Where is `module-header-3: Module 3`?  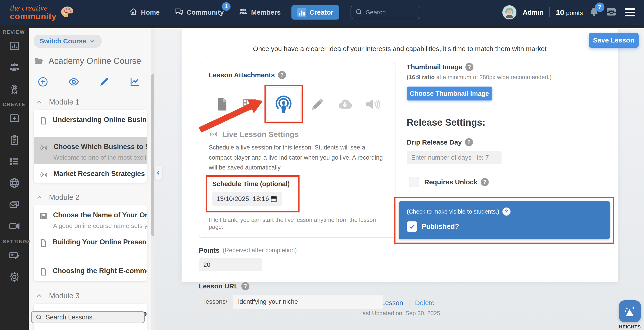
module-header-3: Module 3 is located at coordinates (90, 296).